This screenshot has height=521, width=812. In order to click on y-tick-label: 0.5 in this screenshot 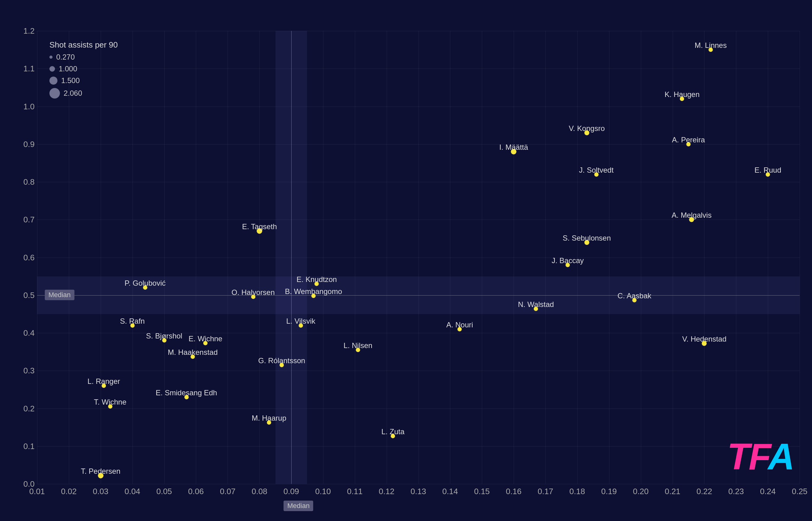, I will do `click(29, 295)`.